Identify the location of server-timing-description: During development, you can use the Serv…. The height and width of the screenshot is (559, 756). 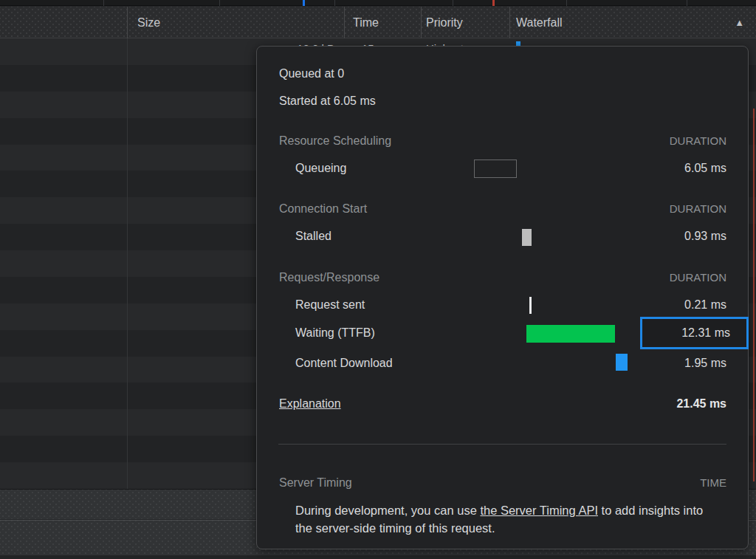
(509, 519).